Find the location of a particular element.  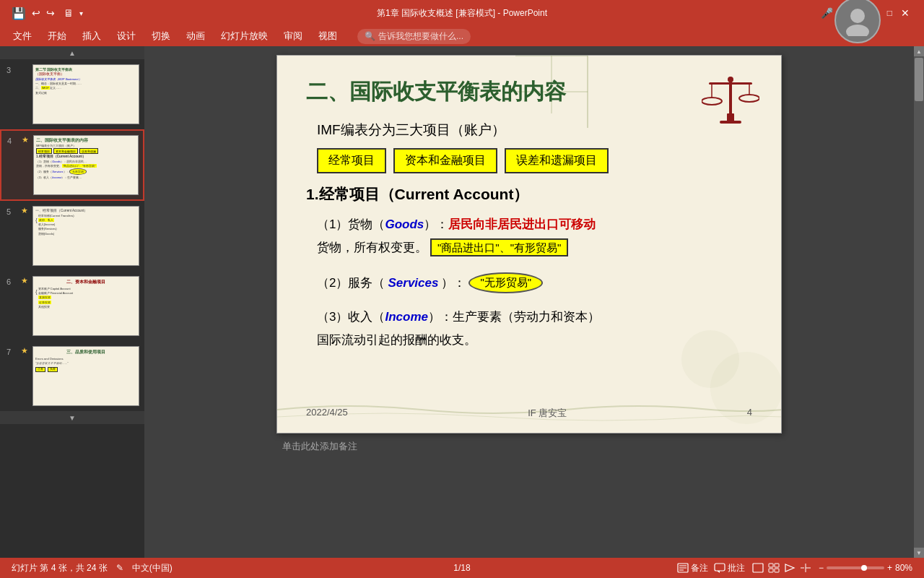

menu-view: 视图 is located at coordinates (328, 36).